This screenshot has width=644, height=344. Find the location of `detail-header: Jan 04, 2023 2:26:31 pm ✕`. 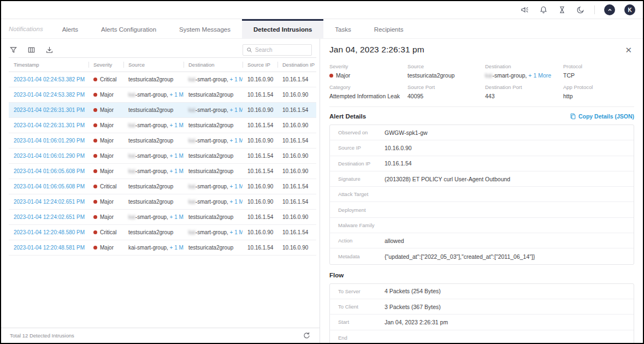

detail-header: Jan 04, 2023 2:26:31 pm ✕ is located at coordinates (482, 50).